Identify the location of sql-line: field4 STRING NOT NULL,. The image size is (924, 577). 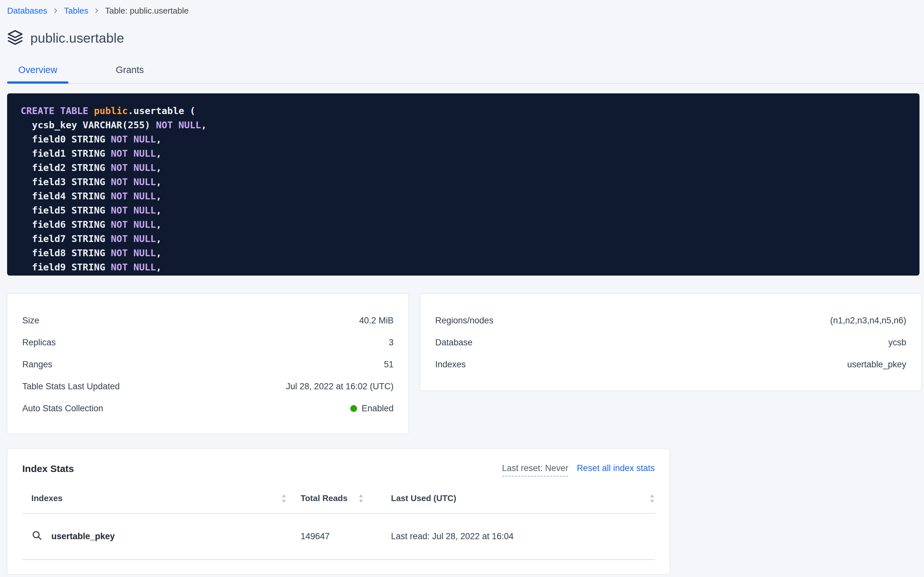
(470, 196).